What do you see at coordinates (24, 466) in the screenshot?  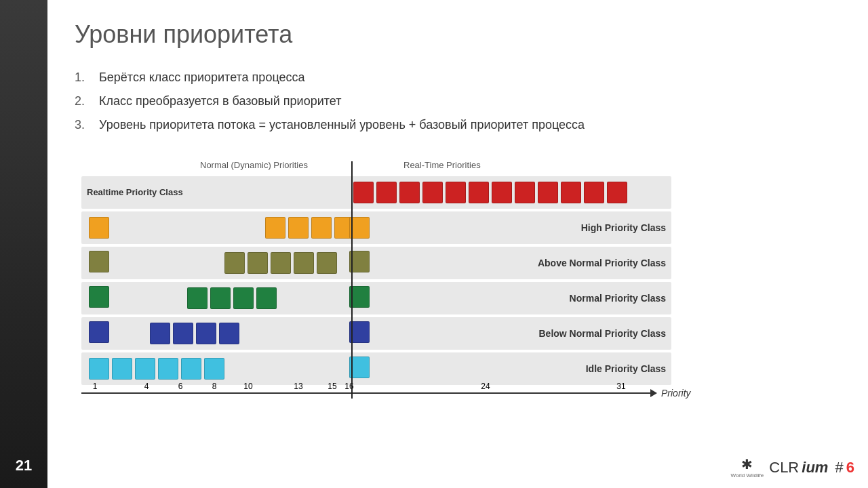 I see `slide-number: 21` at bounding box center [24, 466].